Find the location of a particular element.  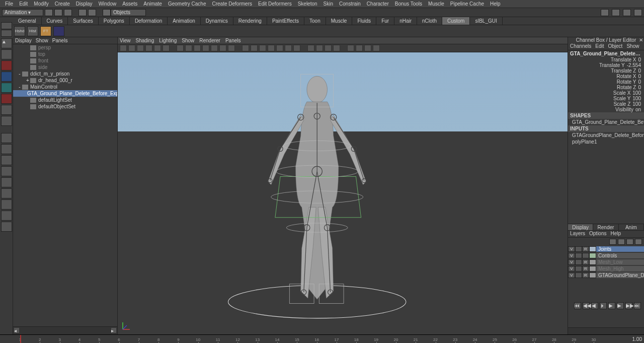

viewport-menu-panels: Panels is located at coordinates (233, 40).